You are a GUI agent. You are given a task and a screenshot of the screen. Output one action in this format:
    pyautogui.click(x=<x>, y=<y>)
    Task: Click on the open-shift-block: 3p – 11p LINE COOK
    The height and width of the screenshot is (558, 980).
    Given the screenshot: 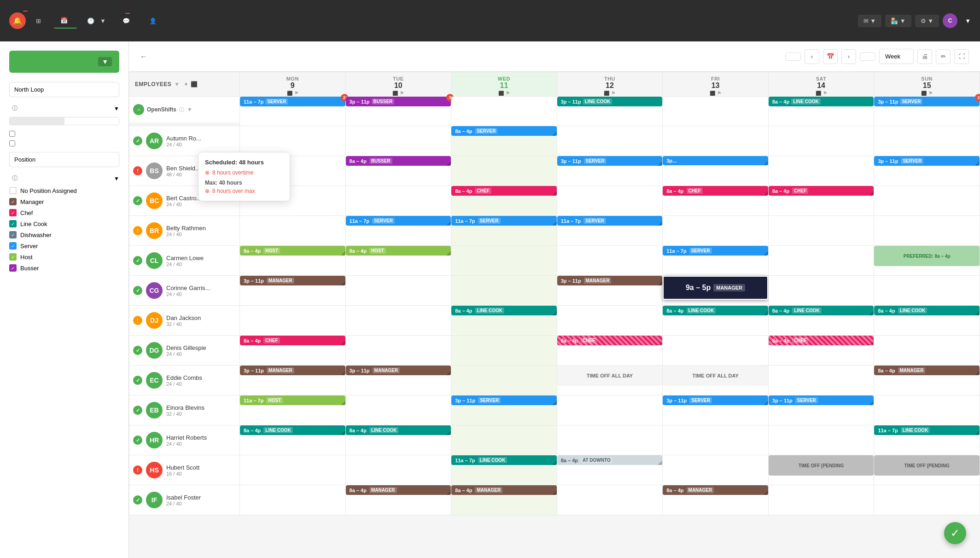 What is the action you would take?
    pyautogui.click(x=610, y=101)
    